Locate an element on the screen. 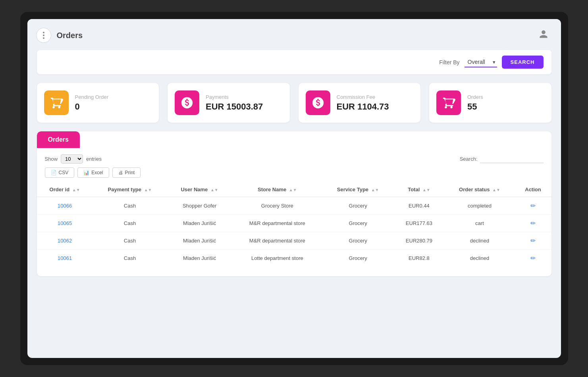 The image size is (588, 377). search-button: SEARCH is located at coordinates (522, 62).